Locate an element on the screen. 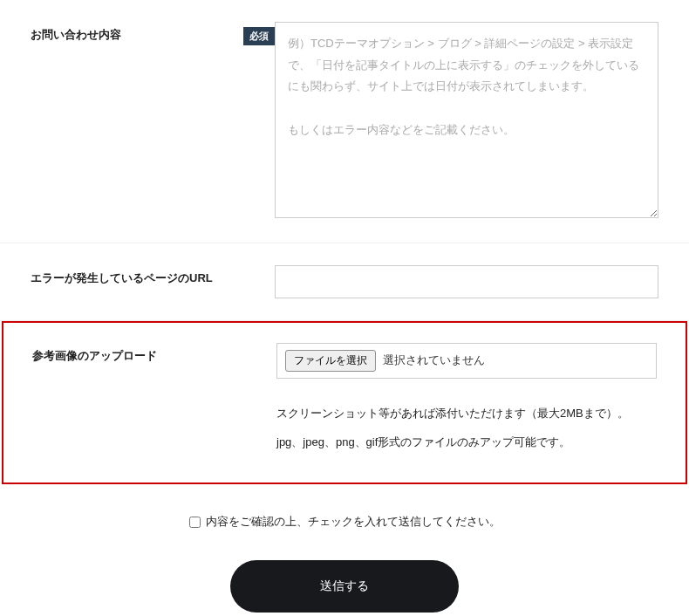 This screenshot has width=689, height=616. upload-hint: スクリーンショット等があれば添付いただけます（最大2MBまで）。 jpg、jpe… is located at coordinates (467, 428).